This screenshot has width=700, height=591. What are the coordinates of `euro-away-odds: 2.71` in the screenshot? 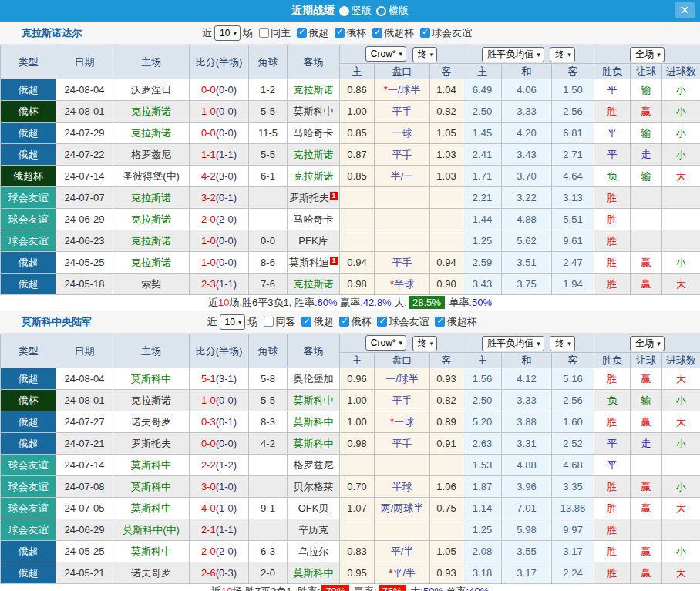 It's located at (574, 155).